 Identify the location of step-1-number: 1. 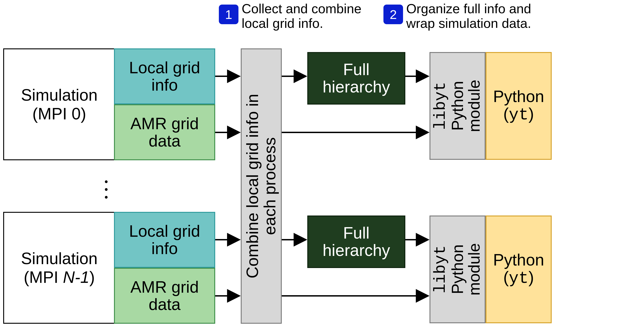
(228, 15).